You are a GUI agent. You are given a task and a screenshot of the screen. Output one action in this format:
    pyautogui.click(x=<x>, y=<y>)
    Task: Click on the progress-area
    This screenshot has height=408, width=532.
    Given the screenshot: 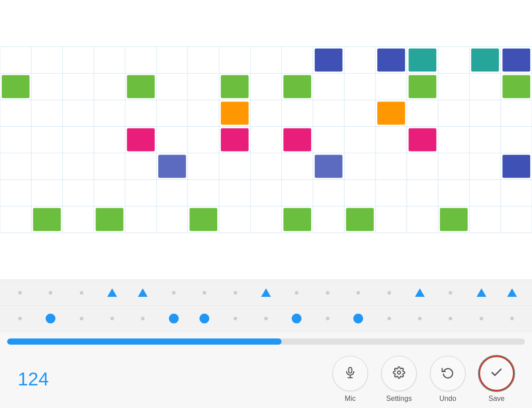 What is the action you would take?
    pyautogui.click(x=266, y=342)
    